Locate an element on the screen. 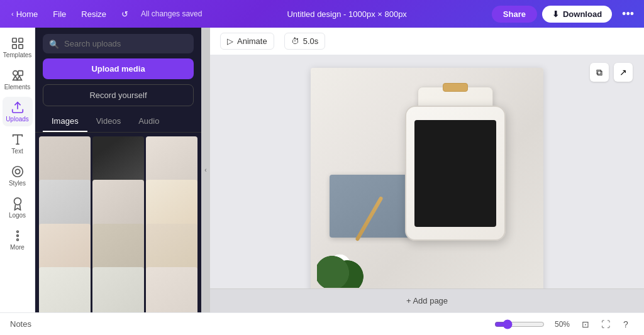 Image resolution: width=644 pixels, height=335 pixels. search-input is located at coordinates (118, 44).